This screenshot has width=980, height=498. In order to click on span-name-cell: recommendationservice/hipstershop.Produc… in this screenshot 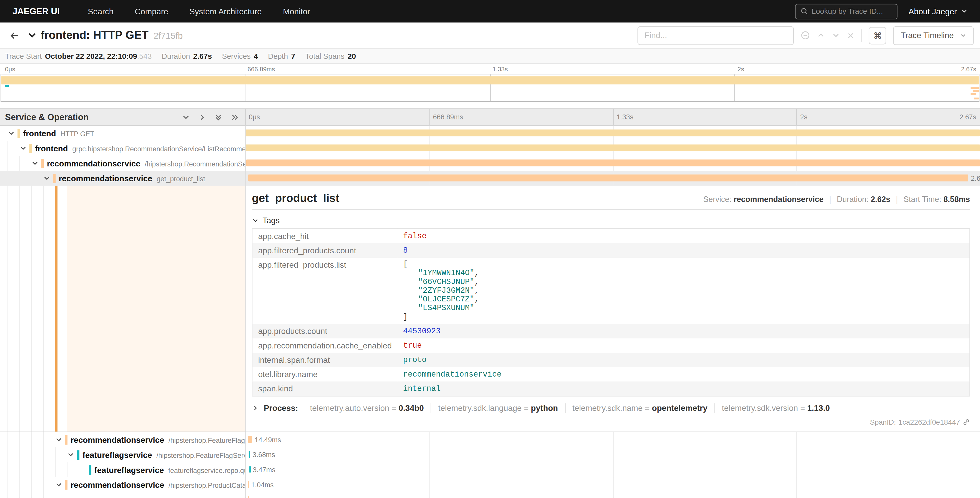, I will do `click(123, 485)`.